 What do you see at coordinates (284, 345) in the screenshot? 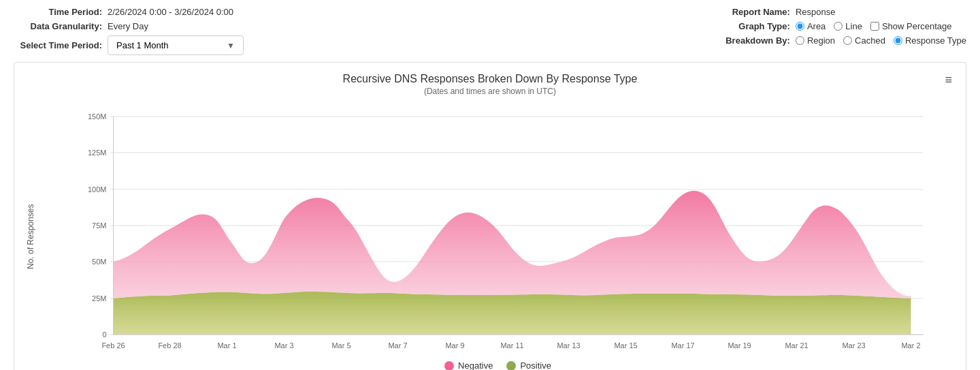
I see `svg-text: Mar 3` at bounding box center [284, 345].